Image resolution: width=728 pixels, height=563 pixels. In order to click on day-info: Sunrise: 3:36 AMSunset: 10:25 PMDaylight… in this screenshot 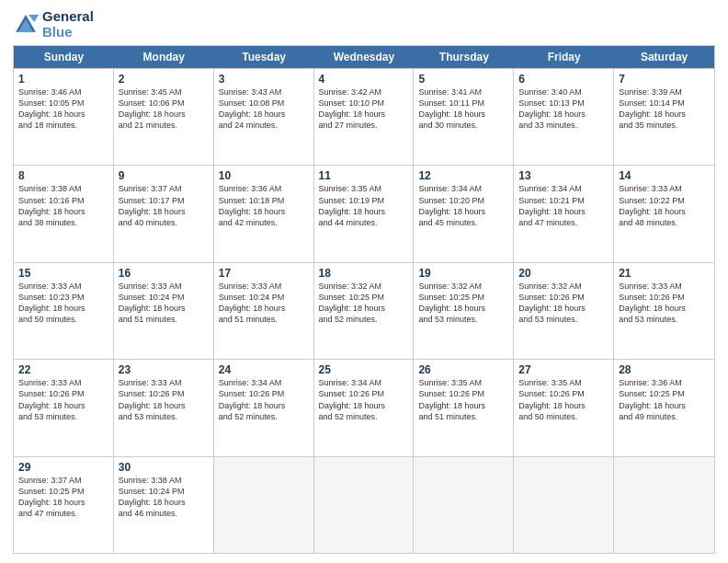, I will do `click(664, 399)`.